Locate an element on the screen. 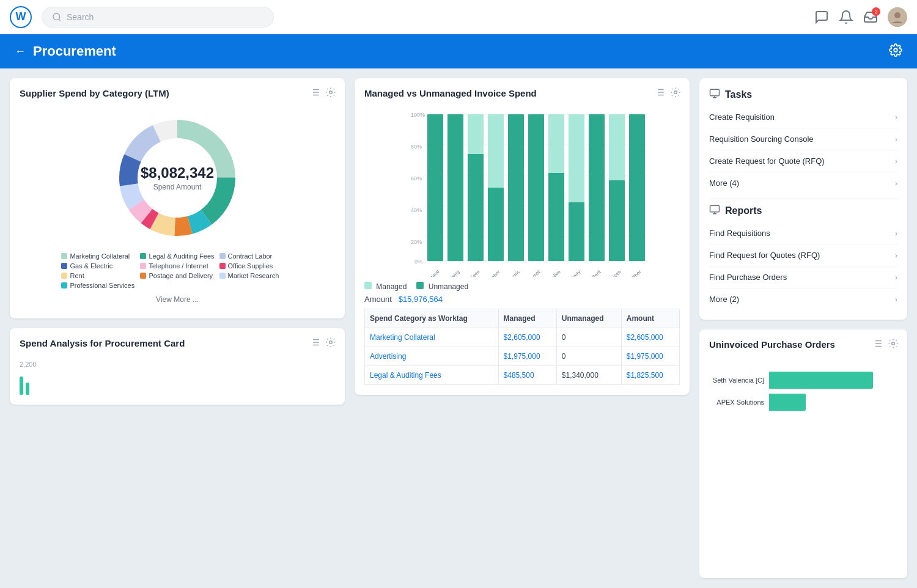 Image resolution: width=917 pixels, height=588 pixels. table-row: Marketing Collateral $2,605,000 0 $2,605… is located at coordinates (522, 337).